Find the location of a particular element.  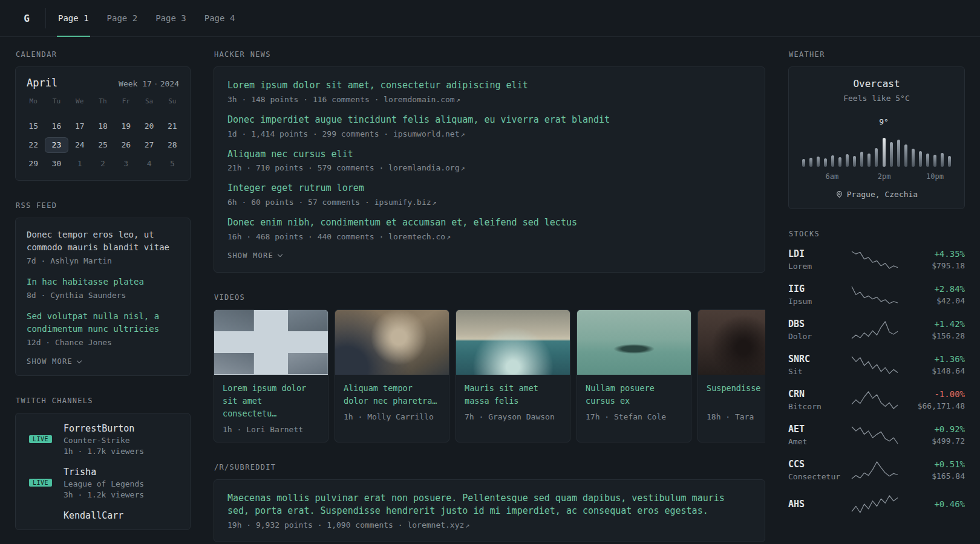

hackernews-domain-link: loremtech.co↗ is located at coordinates (420, 237).